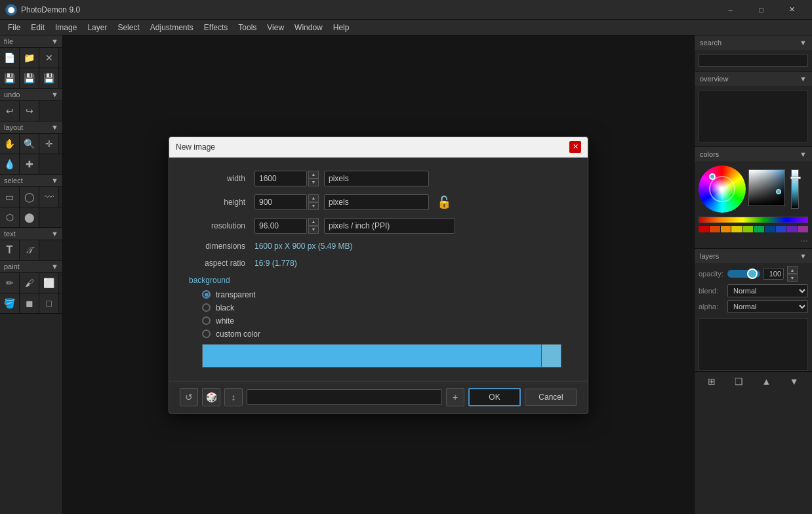 The height and width of the screenshot is (514, 812). Describe the element at coordinates (30, 283) in the screenshot. I see `brush-tool-button: 🖌` at that location.